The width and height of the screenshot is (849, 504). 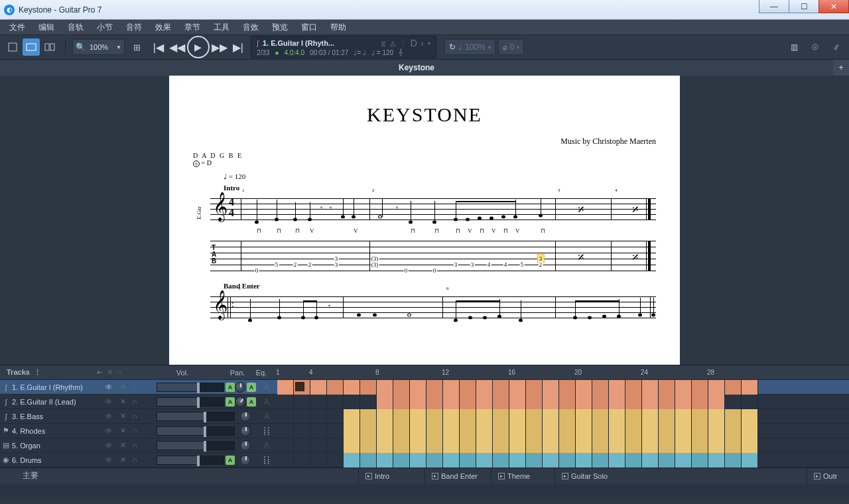 What do you see at coordinates (179, 476) in the screenshot?
I see `main-label: 主要` at bounding box center [179, 476].